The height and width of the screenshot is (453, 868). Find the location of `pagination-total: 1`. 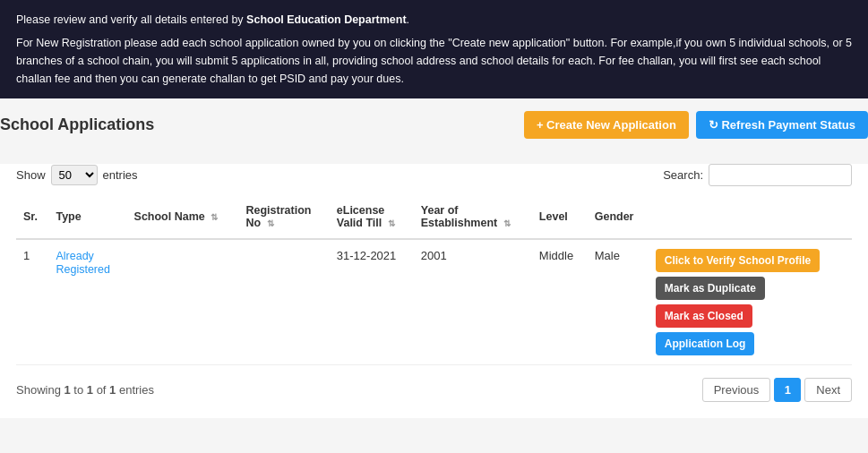

pagination-total: 1 is located at coordinates (113, 390).